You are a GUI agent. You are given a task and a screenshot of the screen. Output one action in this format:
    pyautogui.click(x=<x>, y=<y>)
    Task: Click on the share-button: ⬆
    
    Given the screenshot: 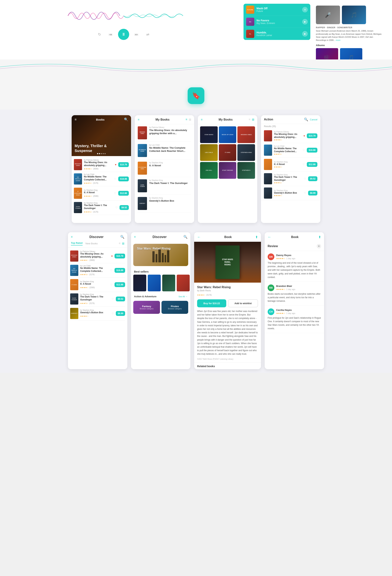 What is the action you would take?
    pyautogui.click(x=257, y=237)
    